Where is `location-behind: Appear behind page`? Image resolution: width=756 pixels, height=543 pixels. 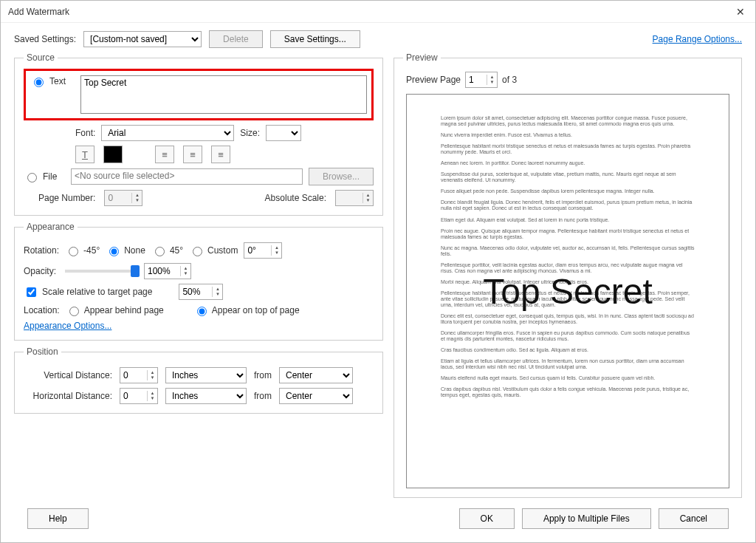
location-behind: Appear behind page is located at coordinates (115, 310).